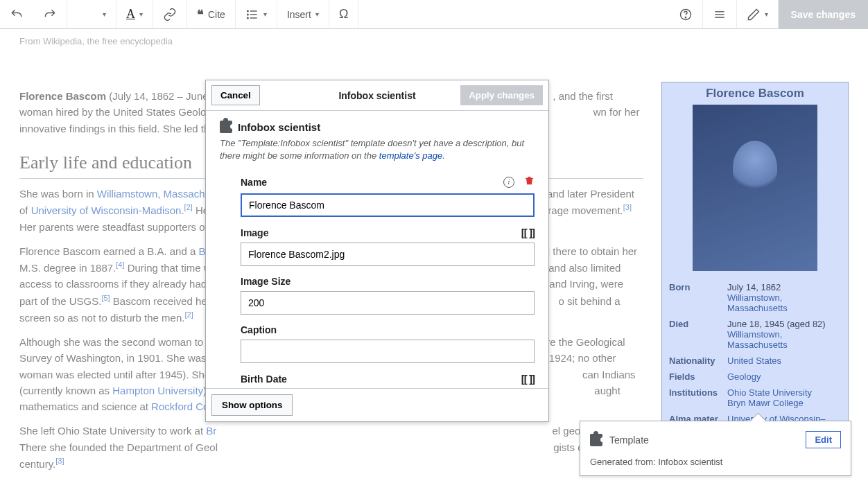 The image size is (868, 483). Describe the element at coordinates (784, 298) in the screenshot. I see `infobox-row-value: July 14, 1862Williamstown, Massachusetts` at that location.